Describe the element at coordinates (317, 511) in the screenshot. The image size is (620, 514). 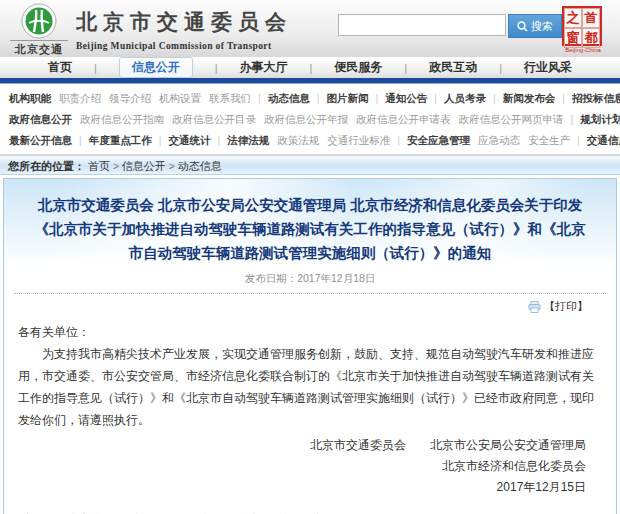
I see `attachment-row: 附件1：北京市关于加快推进自动驾驶车辆道路测试有关工作的指导意见（试行）.pdf` at that location.